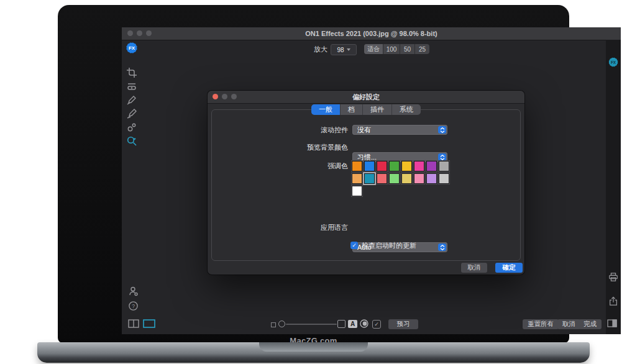  I want to click on compare-view-icon, so click(134, 324).